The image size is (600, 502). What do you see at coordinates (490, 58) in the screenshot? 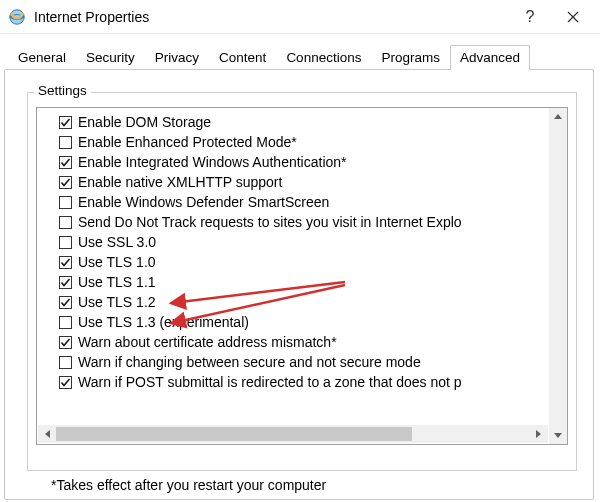
I see `tab-advanced: Advanced` at bounding box center [490, 58].